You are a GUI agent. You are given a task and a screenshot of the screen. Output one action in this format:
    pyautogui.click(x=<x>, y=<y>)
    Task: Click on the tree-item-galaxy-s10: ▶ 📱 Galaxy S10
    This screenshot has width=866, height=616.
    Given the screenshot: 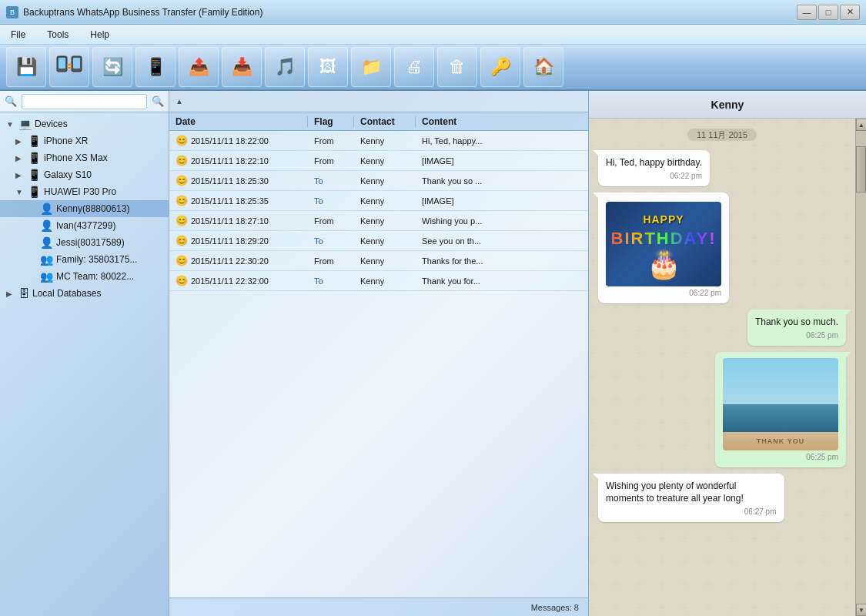 What is the action you would take?
    pyautogui.click(x=85, y=175)
    